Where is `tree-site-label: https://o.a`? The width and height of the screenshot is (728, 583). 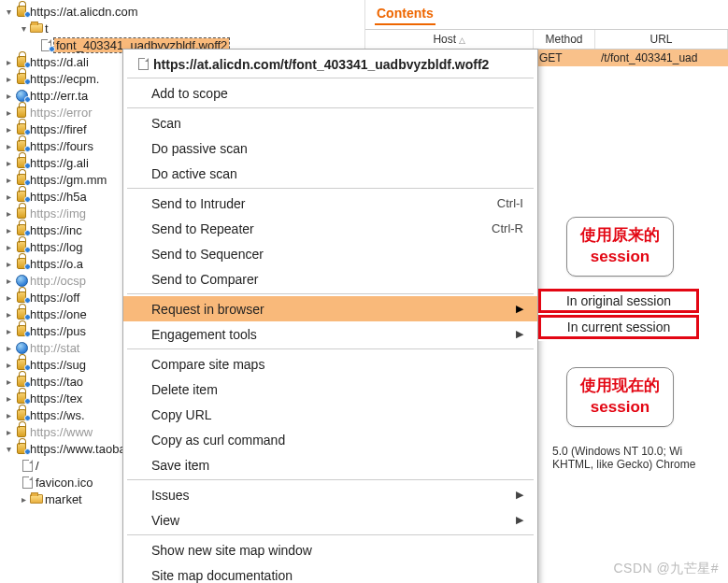 tree-site-label: https://o.a is located at coordinates (56, 263).